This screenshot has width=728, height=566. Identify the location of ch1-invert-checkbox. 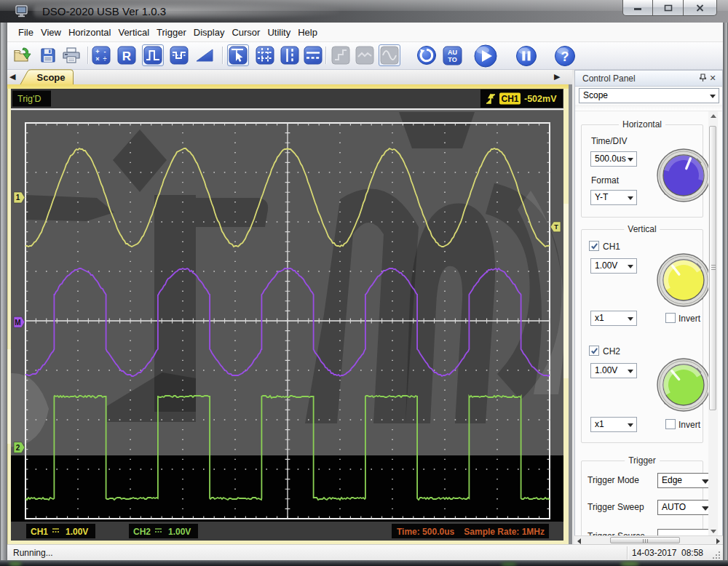
(670, 318).